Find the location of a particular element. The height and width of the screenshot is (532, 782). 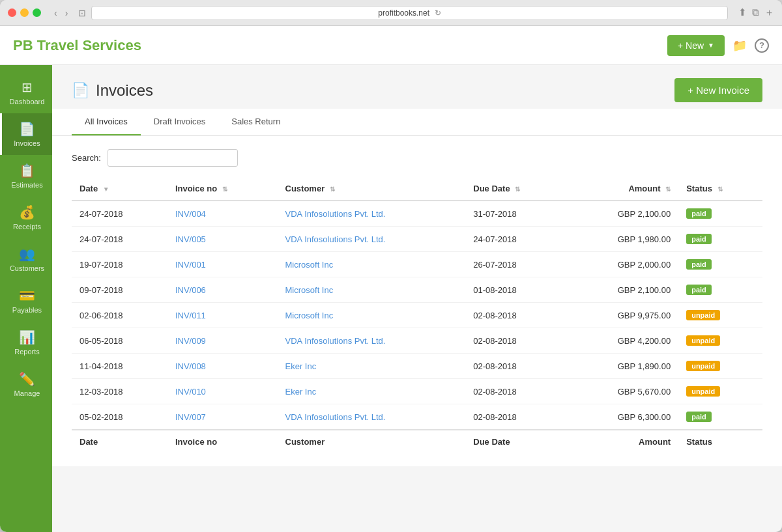

footer-invoice-no: Invoice no is located at coordinates (223, 441).